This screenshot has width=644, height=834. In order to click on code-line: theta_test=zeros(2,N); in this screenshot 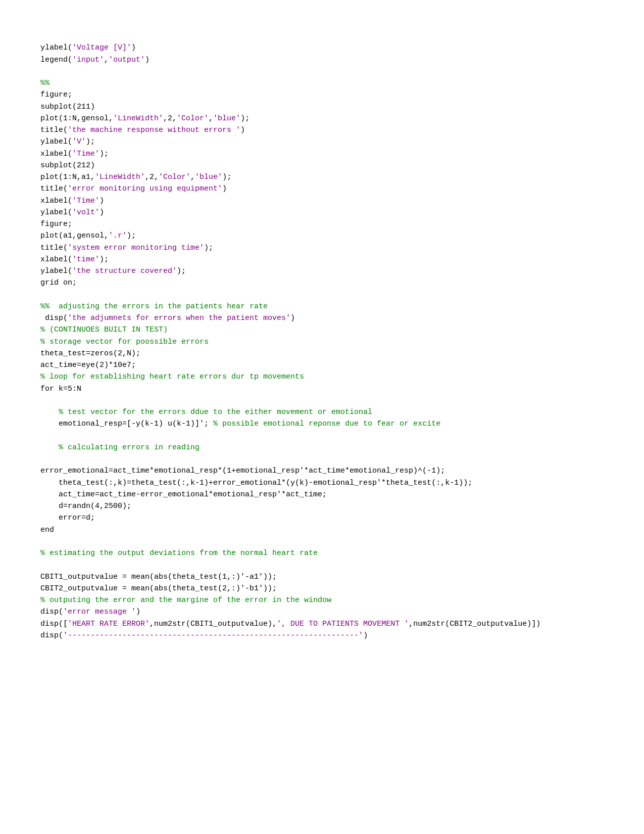, I will do `click(90, 354)`.